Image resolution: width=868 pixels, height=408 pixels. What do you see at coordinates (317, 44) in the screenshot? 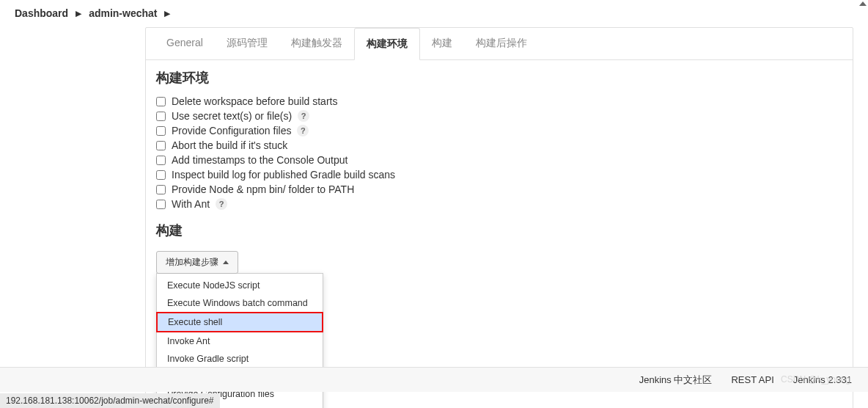
I see `tab-triggers: 构建触发器` at bounding box center [317, 44].